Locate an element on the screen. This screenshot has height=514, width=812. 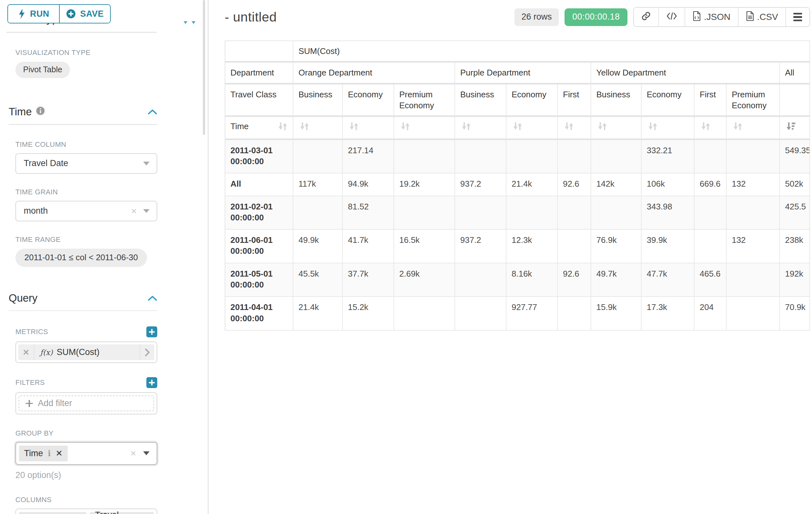
chart-toolbar: 26 rows 00:00:00.18 is located at coordinates (662, 17).